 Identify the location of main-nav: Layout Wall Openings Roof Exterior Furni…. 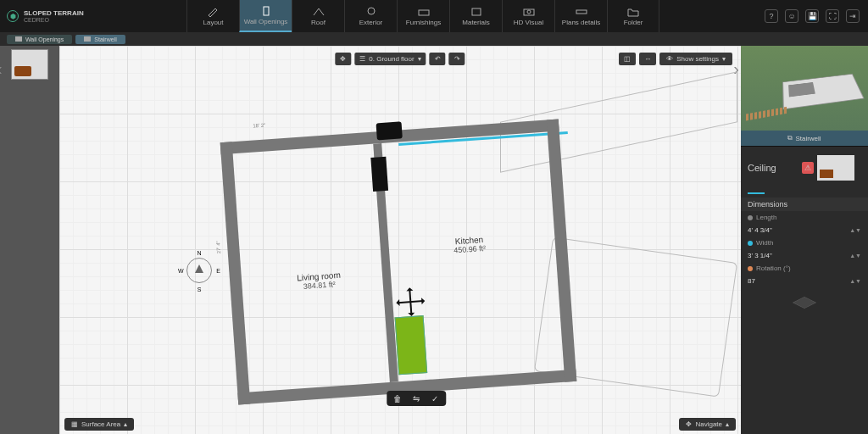
(423, 16).